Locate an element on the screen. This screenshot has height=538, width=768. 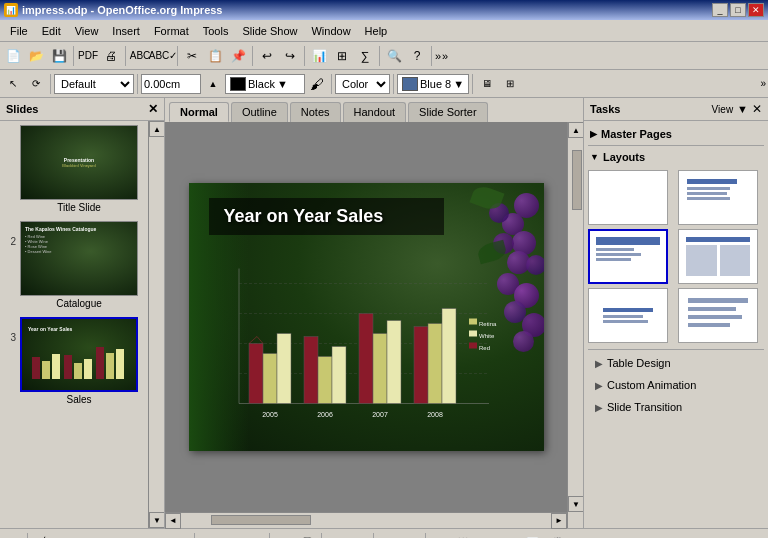
menu-file: File is located at coordinates (19, 31).